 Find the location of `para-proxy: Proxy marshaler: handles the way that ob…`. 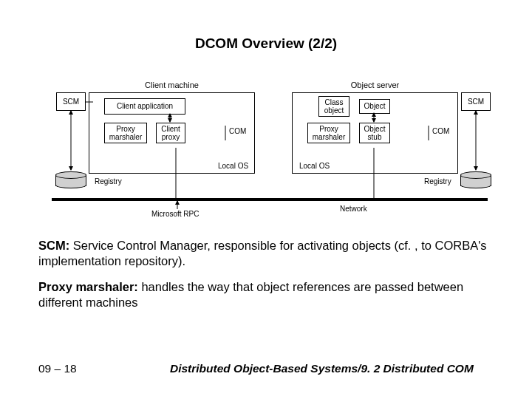

para-proxy: Proxy marshaler: handles the way that ob… is located at coordinates (267, 294).